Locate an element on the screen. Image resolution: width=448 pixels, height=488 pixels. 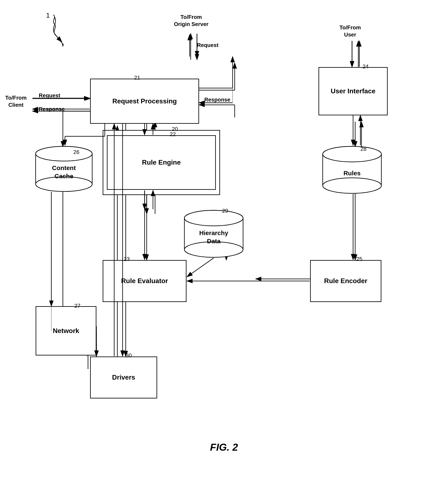
rule-evaluator-box: Rule Evaluator is located at coordinates (144, 281).